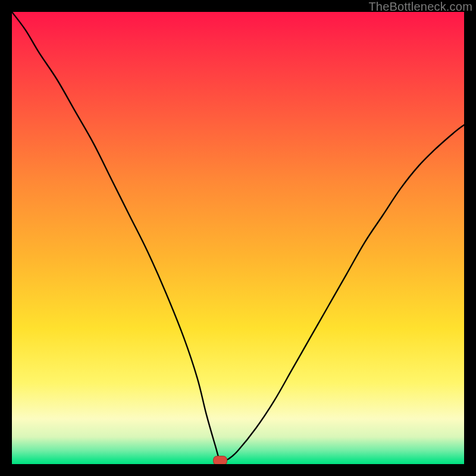 This screenshot has height=476, width=476. What do you see at coordinates (220, 460) in the screenshot?
I see `minimum-marker` at bounding box center [220, 460].